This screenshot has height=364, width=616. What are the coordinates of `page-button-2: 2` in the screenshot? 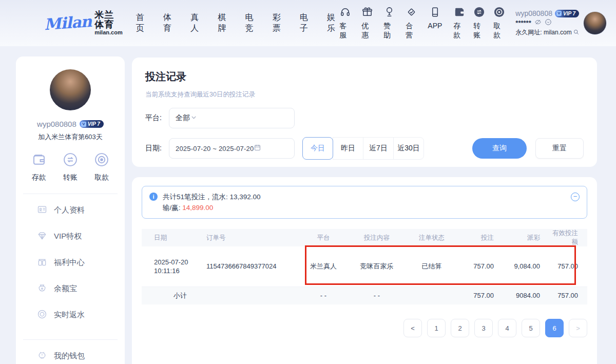 It's located at (460, 328).